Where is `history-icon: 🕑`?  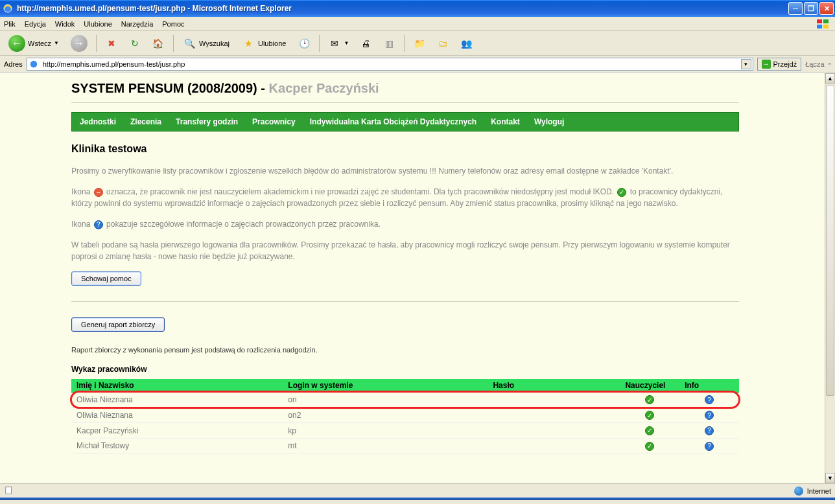 history-icon: 🕑 is located at coordinates (304, 43).